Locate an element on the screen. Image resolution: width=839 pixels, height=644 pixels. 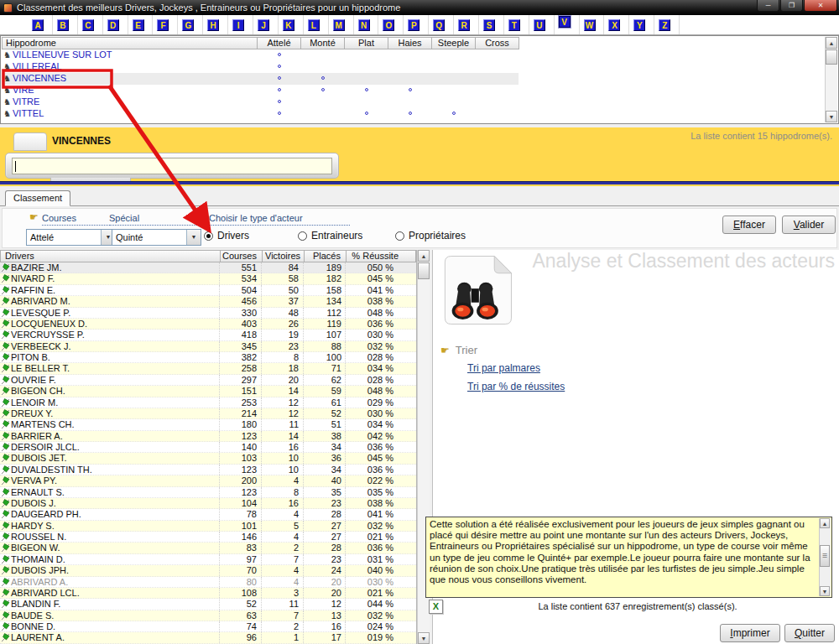
special-select: Quinté ▼ is located at coordinates (156, 237).